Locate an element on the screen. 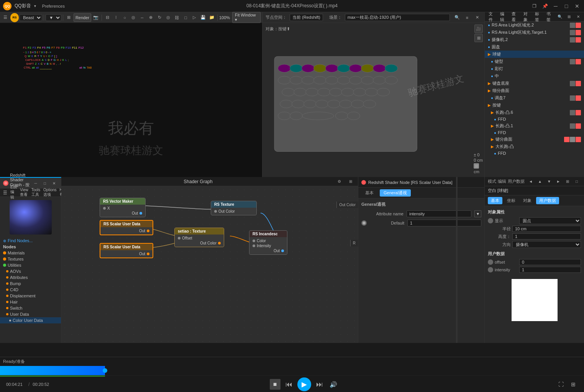 The width and height of the screenshot is (584, 392). render-label: Render is located at coordinates (82, 18).